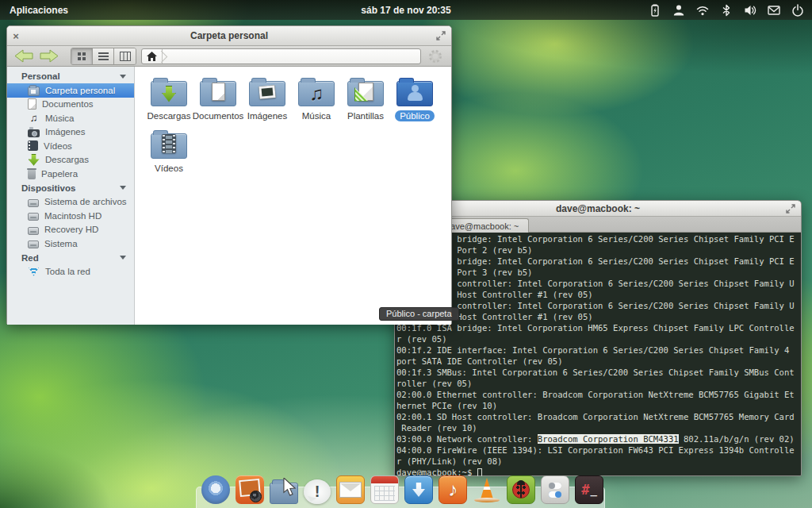 The height and width of the screenshot is (508, 812). I want to click on terminal-line: 02:00.1 SD Host controller: Broadcom Cor…, so click(599, 417).